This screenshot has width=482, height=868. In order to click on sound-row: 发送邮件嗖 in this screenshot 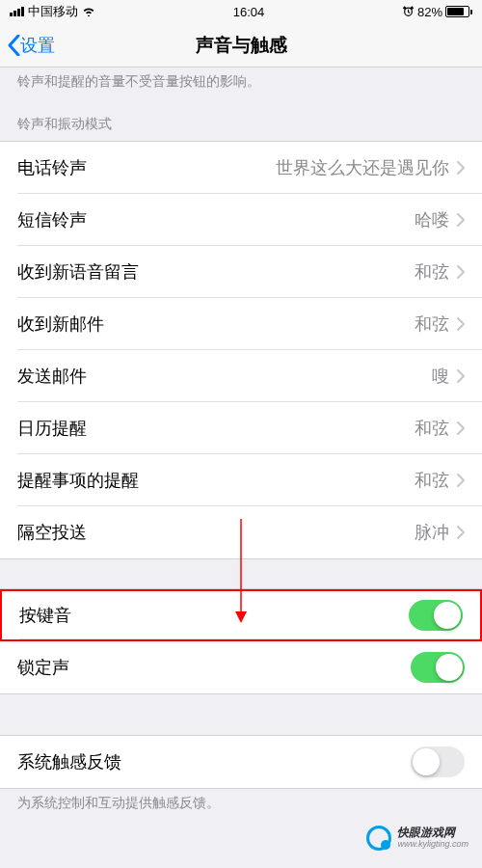, I will do `click(241, 376)`.